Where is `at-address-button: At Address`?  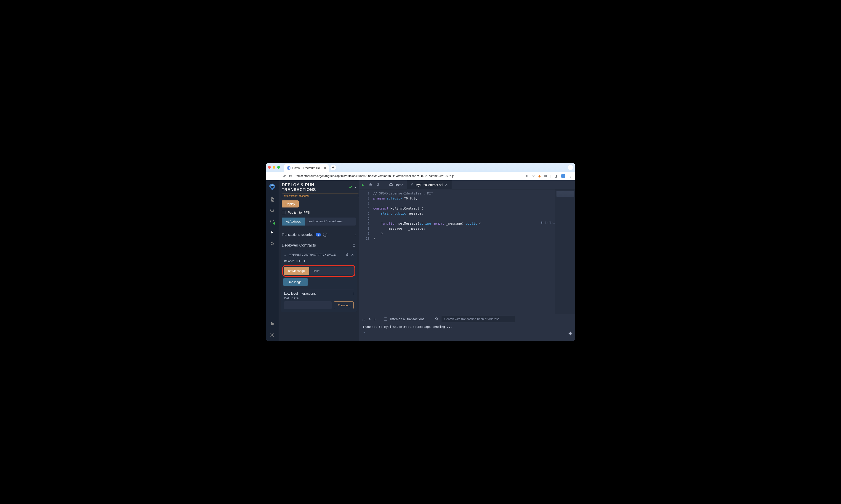
at-address-button: At Address is located at coordinates (293, 221).